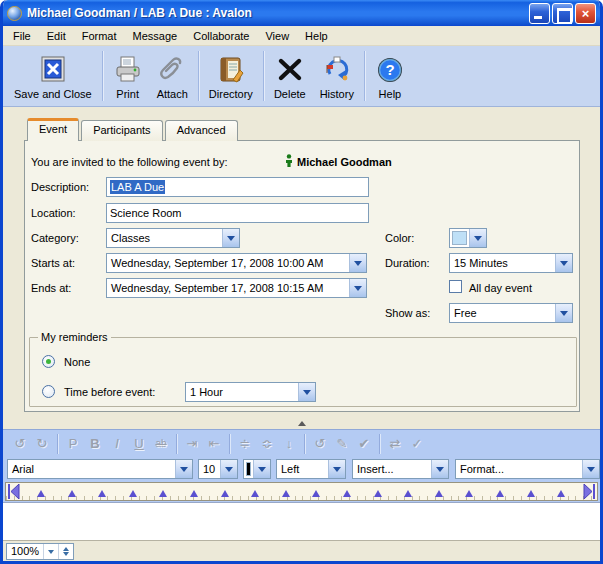 This screenshot has width=603, height=564. Describe the element at coordinates (42, 444) in the screenshot. I see `redo-icon: ↻` at that location.